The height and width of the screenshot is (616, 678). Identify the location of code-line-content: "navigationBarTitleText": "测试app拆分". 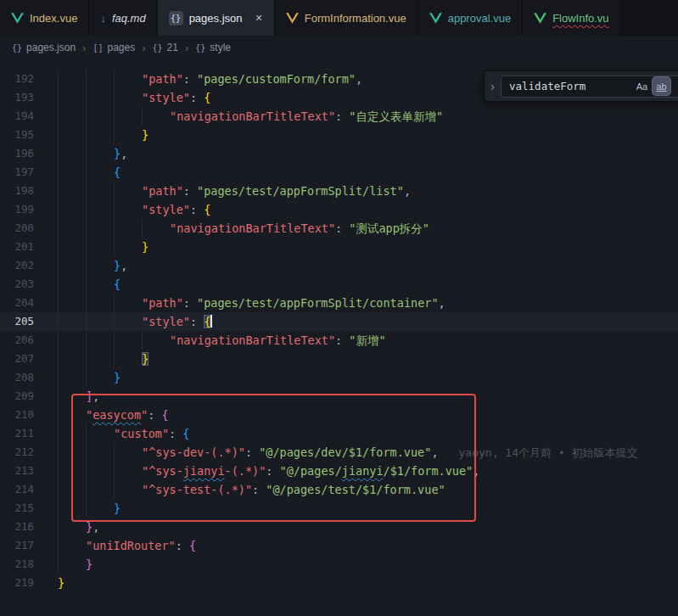
(363, 228).